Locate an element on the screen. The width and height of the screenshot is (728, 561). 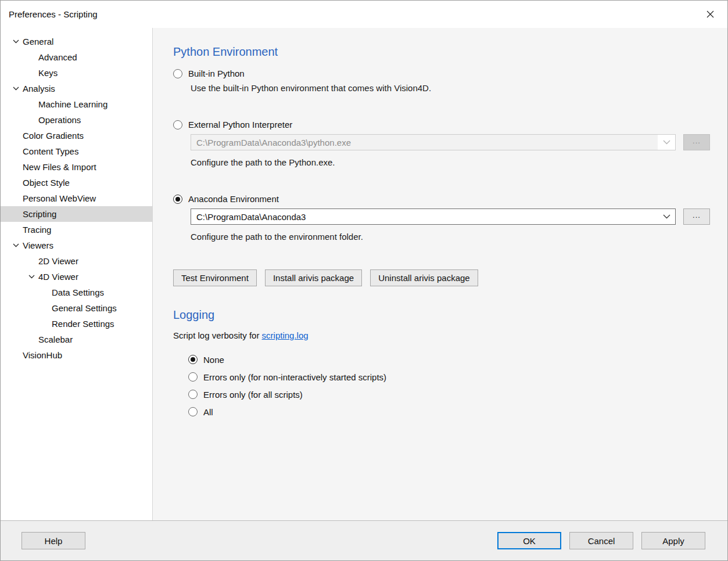
tree-label: New Files & Import is located at coordinates (59, 167).